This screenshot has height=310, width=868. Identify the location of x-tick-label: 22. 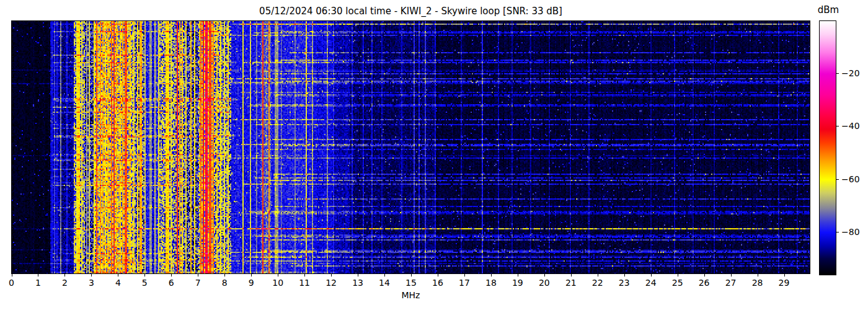
(598, 283).